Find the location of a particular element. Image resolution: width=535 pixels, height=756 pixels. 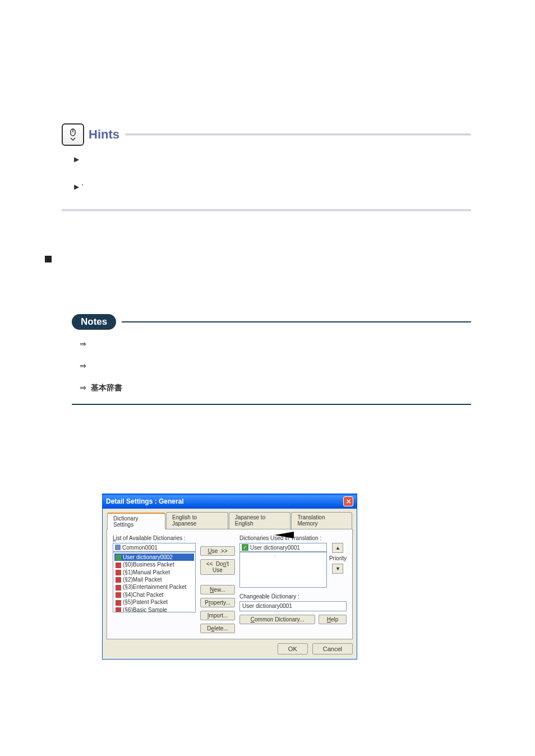

close-icon: ✕ is located at coordinates (349, 501).